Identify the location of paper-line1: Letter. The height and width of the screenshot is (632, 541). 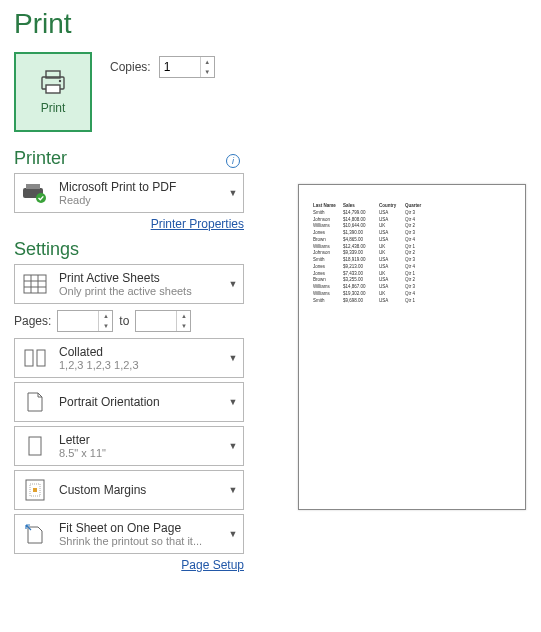
(139, 440).